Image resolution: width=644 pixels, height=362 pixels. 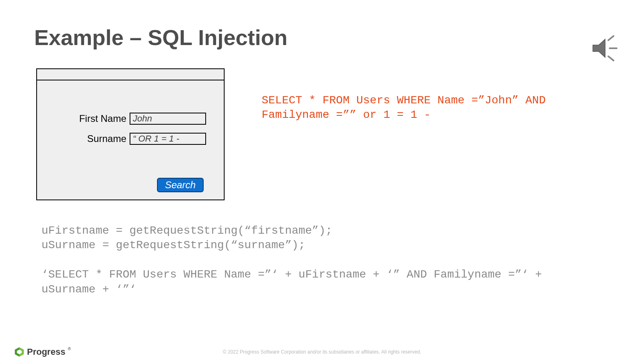 What do you see at coordinates (180, 185) in the screenshot?
I see `search-button: Search` at bounding box center [180, 185].